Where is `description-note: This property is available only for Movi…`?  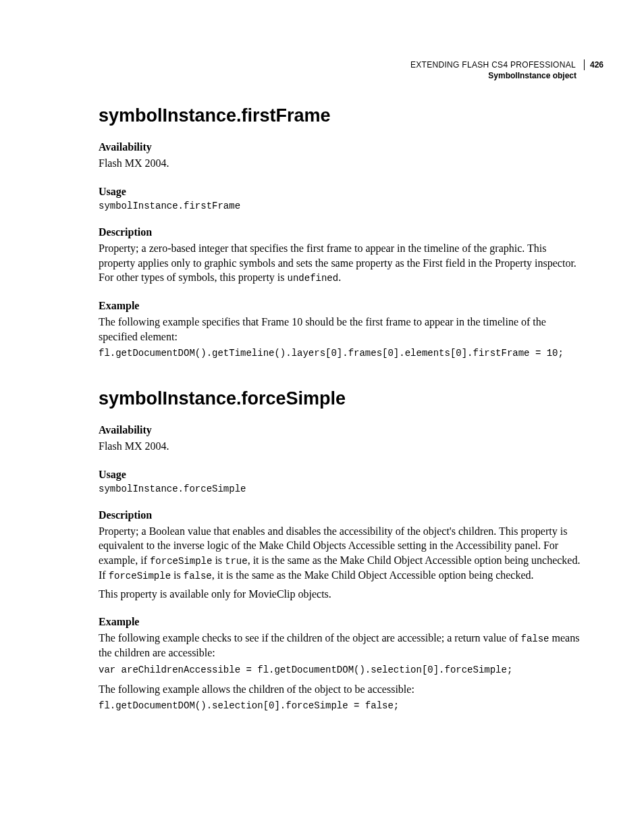 description-note: This property is available only for Movi… is located at coordinates (342, 594).